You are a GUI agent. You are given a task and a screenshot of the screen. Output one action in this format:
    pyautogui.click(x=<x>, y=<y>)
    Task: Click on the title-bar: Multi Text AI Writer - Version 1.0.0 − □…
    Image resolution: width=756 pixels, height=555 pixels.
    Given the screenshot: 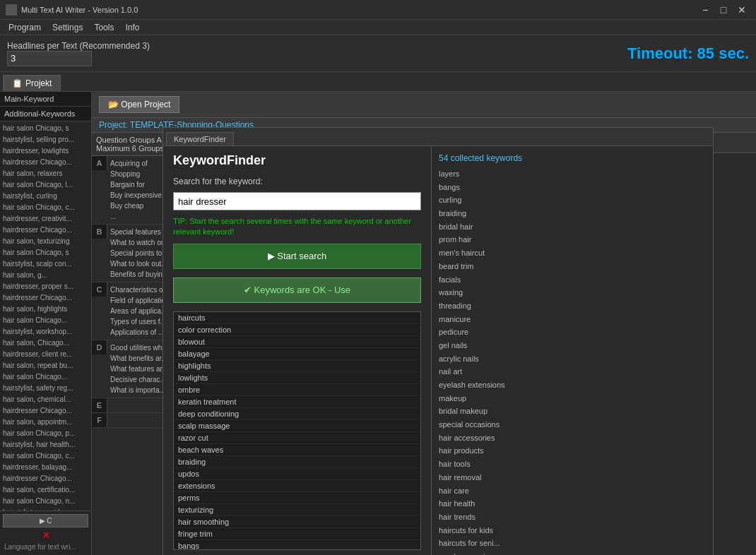 What is the action you would take?
    pyautogui.click(x=378, y=10)
    